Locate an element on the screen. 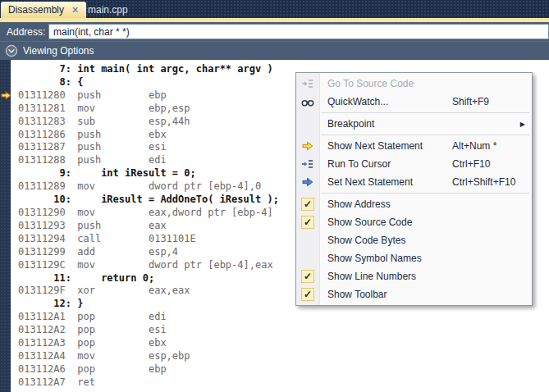  code-line-asm: 013112A4 mov esp,ebp is located at coordinates (284, 357).